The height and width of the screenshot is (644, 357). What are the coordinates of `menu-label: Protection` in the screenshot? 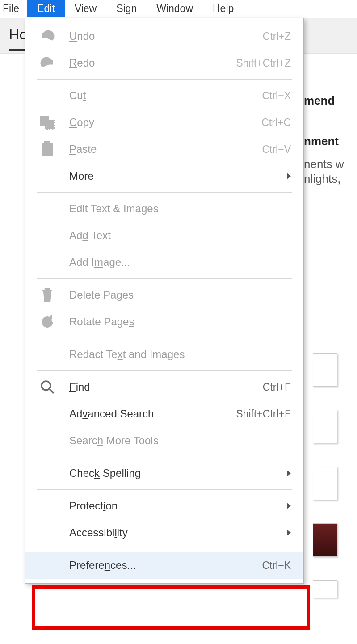 It's located at (170, 506).